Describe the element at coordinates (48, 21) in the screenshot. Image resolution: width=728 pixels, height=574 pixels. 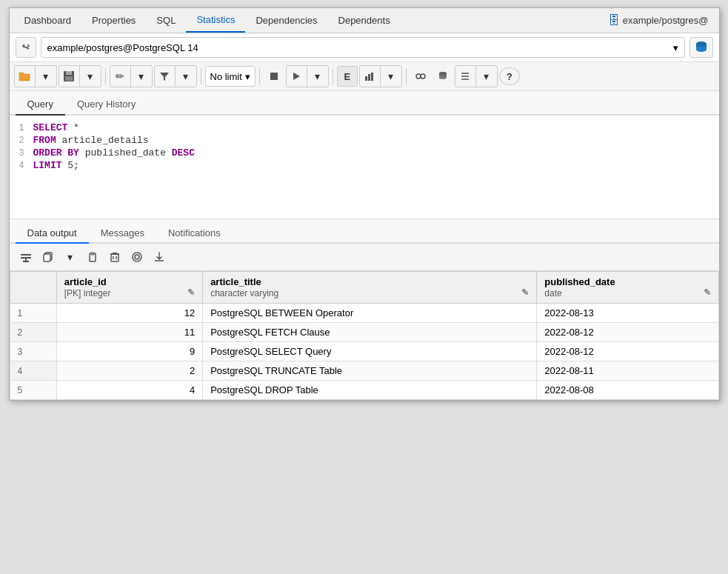
I see `tab-dashboard: Dashboard` at that location.